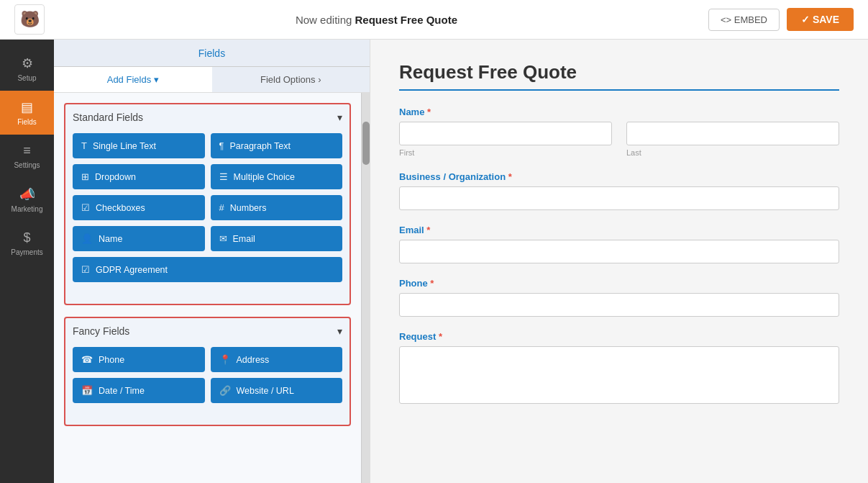 Image resolution: width=868 pixels, height=483 pixels. I want to click on standard-fields-title: Standard Fields, so click(108, 117).